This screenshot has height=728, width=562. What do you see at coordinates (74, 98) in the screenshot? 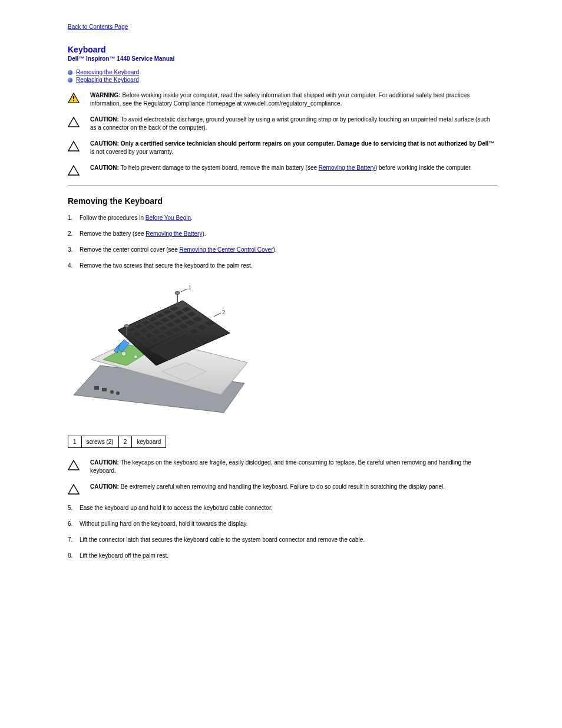
I see `warning-icon` at bounding box center [74, 98].